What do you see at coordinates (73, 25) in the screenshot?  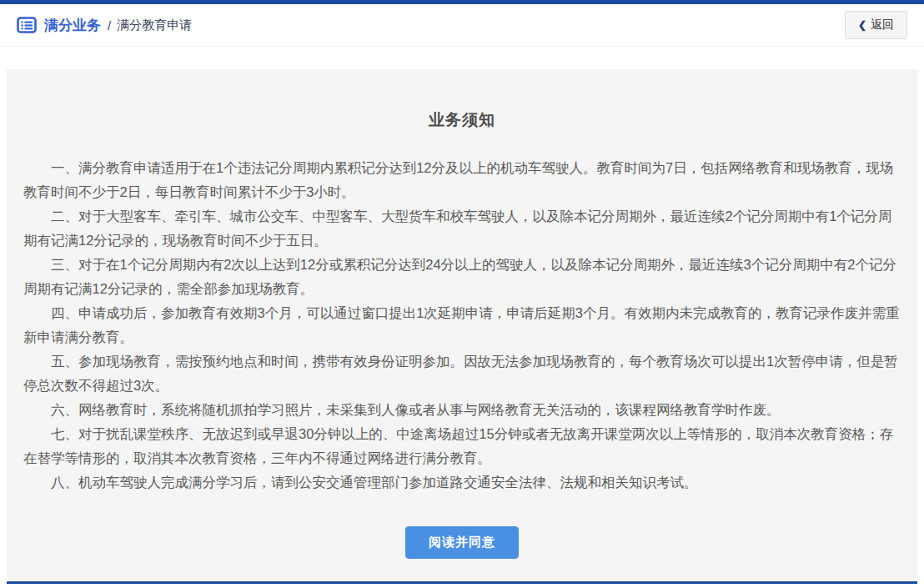 I see `breadcrumb-root: 满分业务` at bounding box center [73, 25].